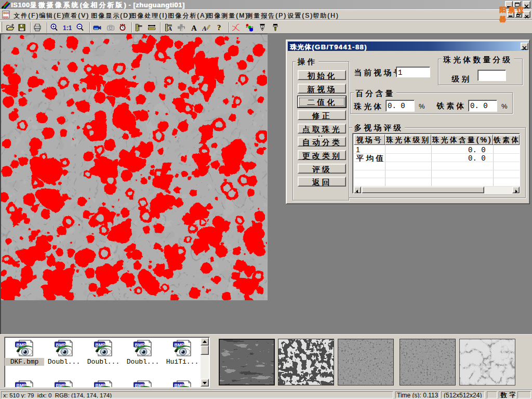 The height and width of the screenshot is (399, 532). Describe the element at coordinates (252, 28) in the screenshot. I see `svg-text: 3` at that location.